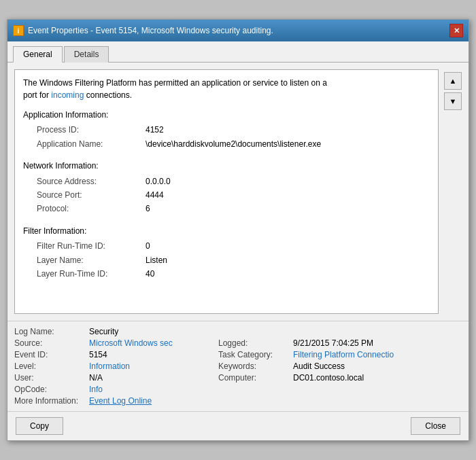 Image resolution: width=476 pixels, height=460 pixels. Describe the element at coordinates (143, 31) in the screenshot. I see `title-bar-left: i Event Properties - Event 5154, Microso…` at that location.